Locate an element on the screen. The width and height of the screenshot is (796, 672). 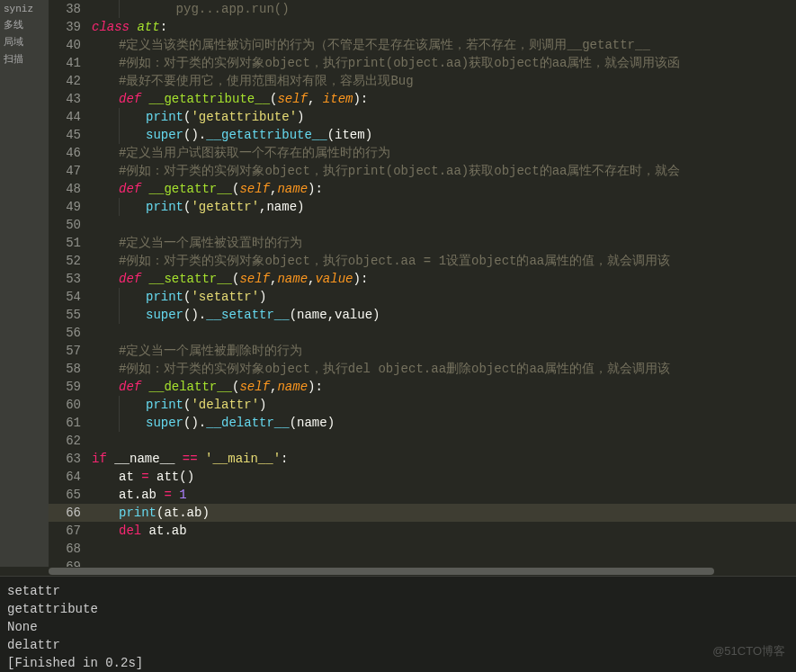
code-line: print('delattr') is located at coordinates (444, 405).